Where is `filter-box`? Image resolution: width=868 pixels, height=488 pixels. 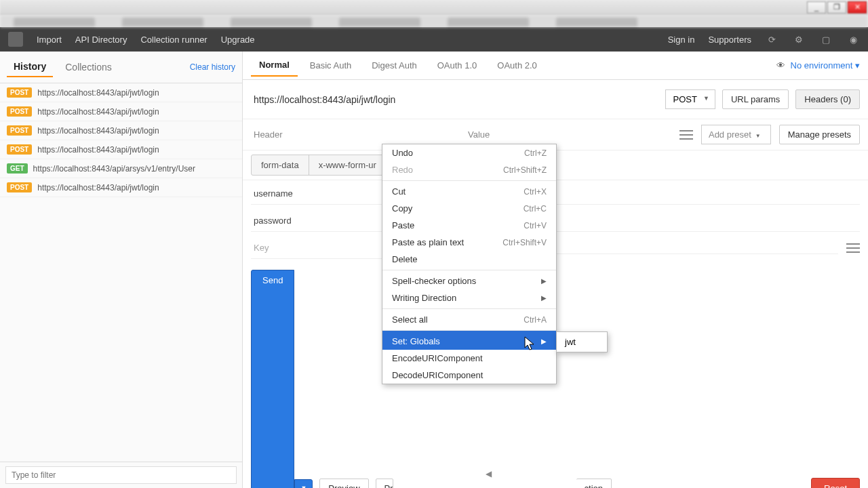 filter-box is located at coordinates (121, 474).